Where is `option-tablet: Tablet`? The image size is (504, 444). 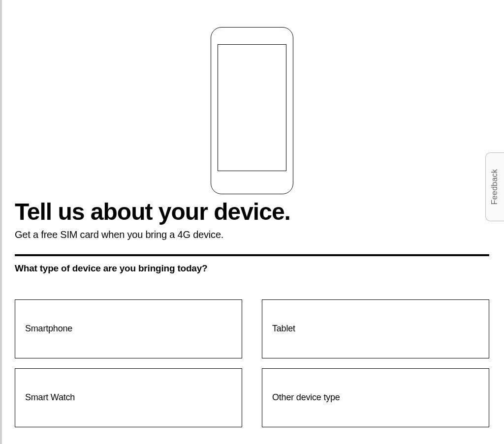
option-tablet: Tablet is located at coordinates (376, 329).